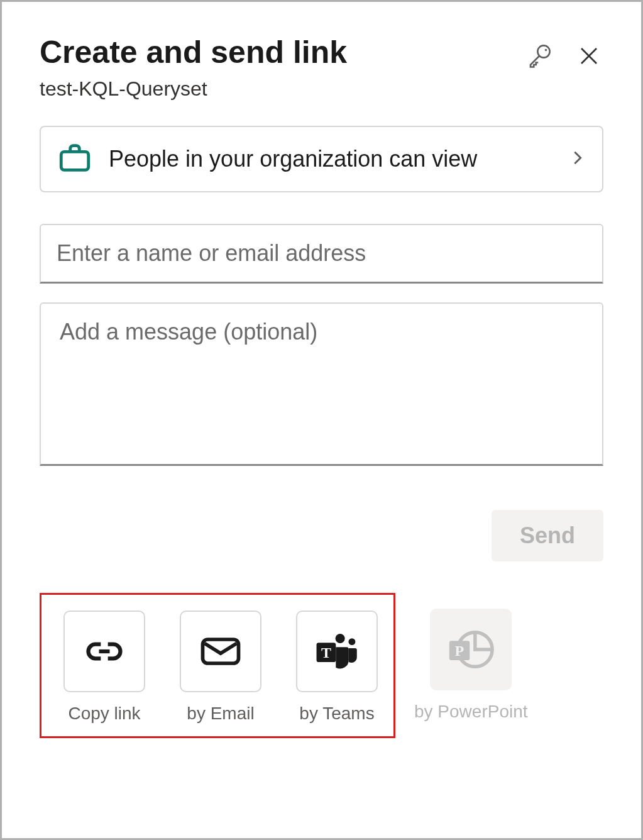 The height and width of the screenshot is (840, 643). What do you see at coordinates (471, 658) in the screenshot?
I see `by-powerpoint-option: P by PowerPoint` at bounding box center [471, 658].